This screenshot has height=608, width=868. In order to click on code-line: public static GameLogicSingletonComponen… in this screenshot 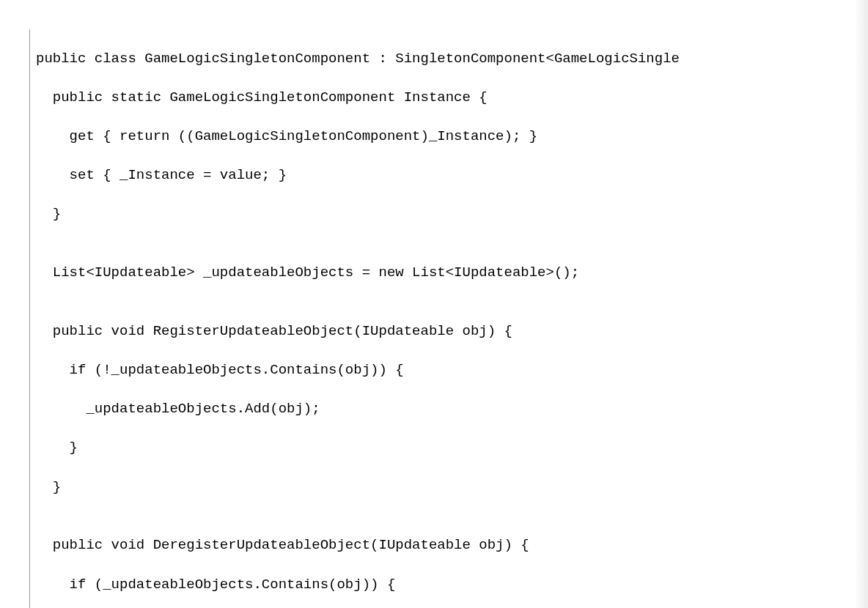, I will do `click(441, 98)`.